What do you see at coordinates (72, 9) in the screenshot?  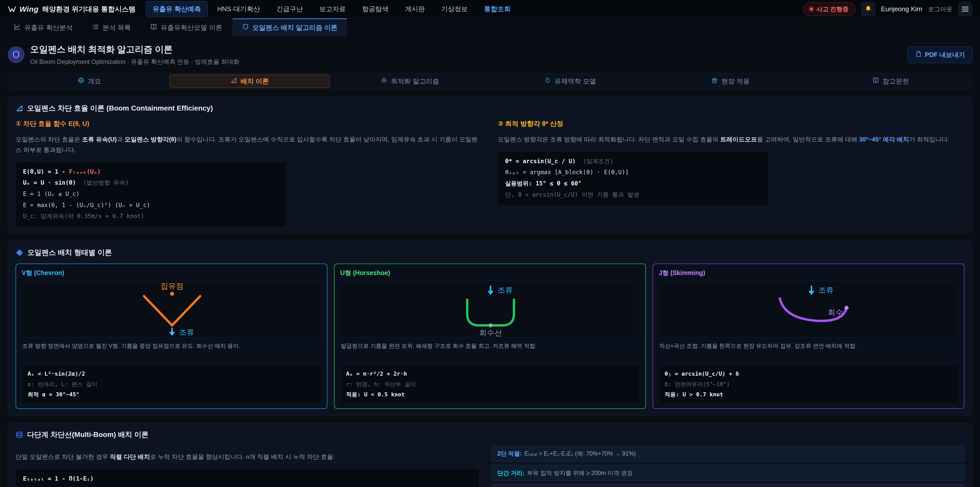 I see `brand: Wing 해양환경 위기대응 통합시스템` at bounding box center [72, 9].